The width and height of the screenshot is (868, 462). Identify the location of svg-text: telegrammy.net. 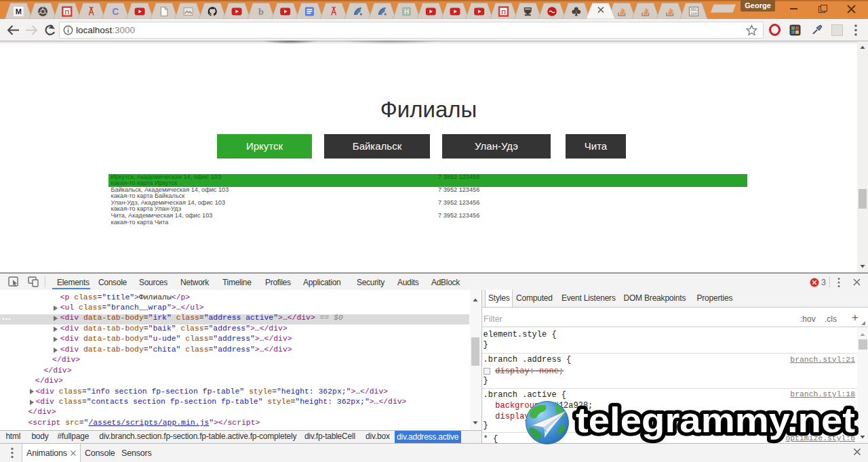
(715, 420).